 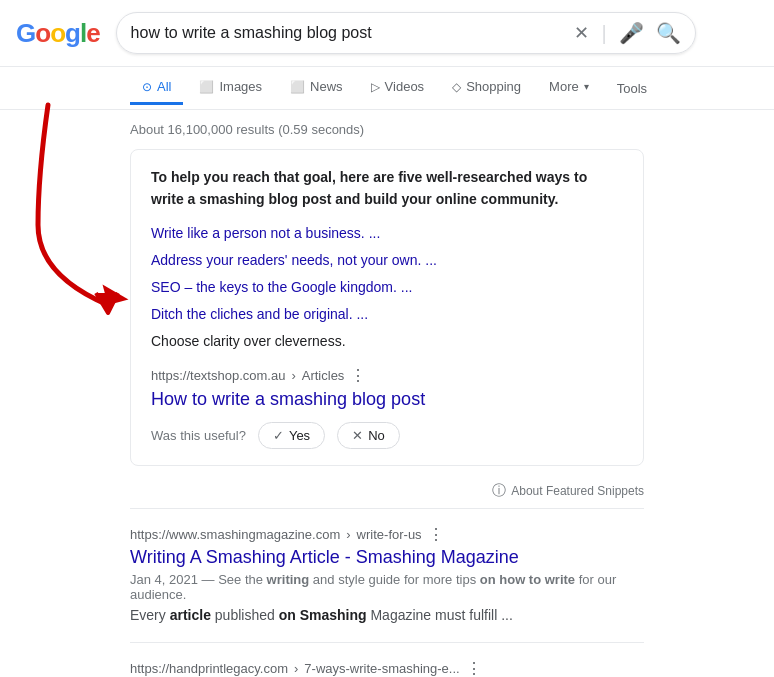 I want to click on chevron-icon-2: ›, so click(x=296, y=668).